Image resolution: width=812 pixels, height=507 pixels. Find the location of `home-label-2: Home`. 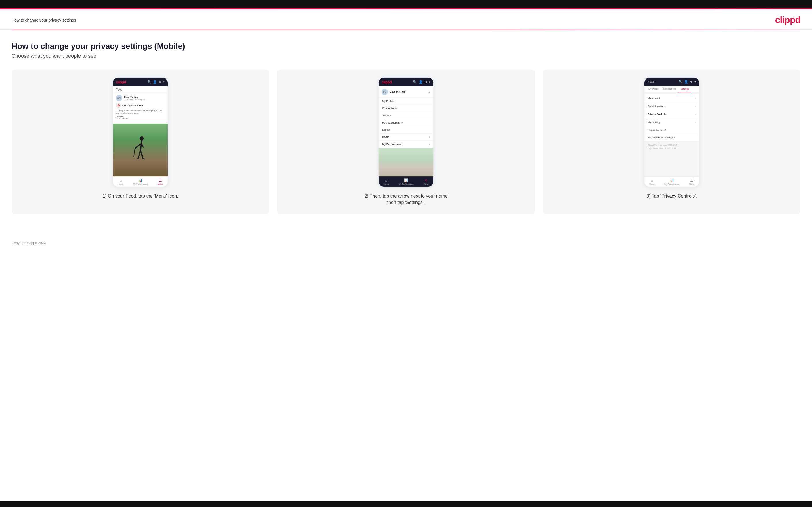

home-label-2: Home is located at coordinates (386, 184).